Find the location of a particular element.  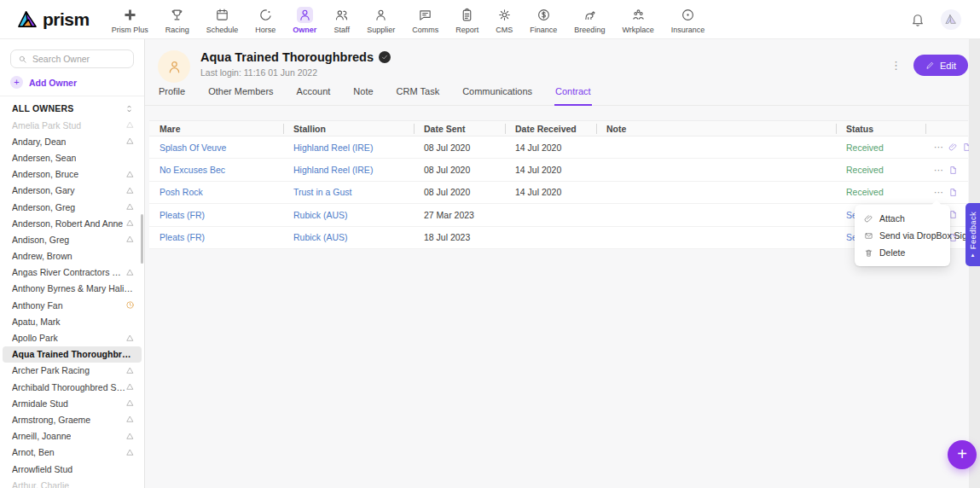

owner-list-item: Anthony Fan is located at coordinates (72, 305).